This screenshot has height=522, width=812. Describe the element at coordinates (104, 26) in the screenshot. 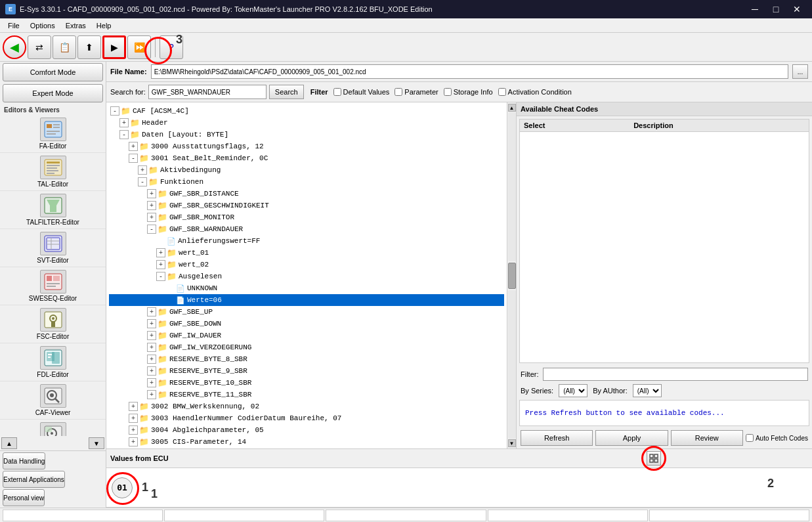

I see `menu-help: Help` at that location.